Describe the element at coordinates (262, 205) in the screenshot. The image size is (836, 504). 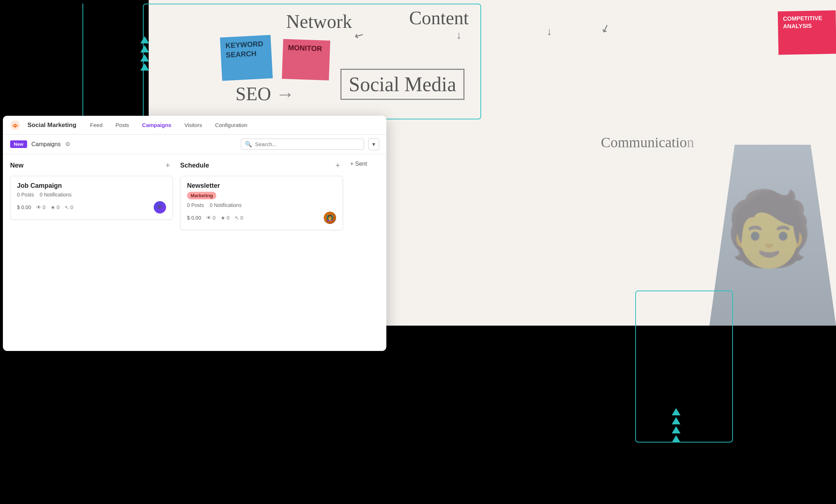
I see `card-newsletter-stats: 0 Posts 0 Notifications` at that location.